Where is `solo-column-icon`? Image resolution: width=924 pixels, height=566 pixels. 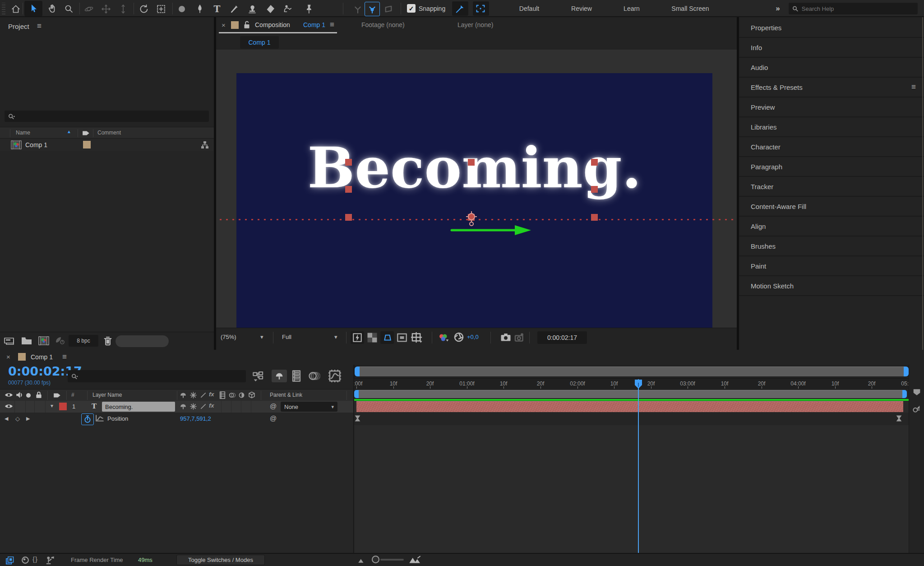 solo-column-icon is located at coordinates (28, 395).